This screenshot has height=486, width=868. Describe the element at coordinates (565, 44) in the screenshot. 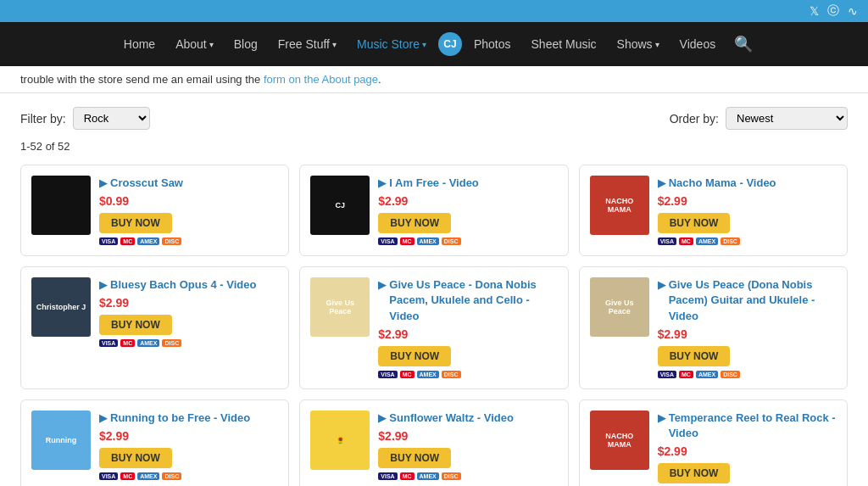

I see `nav-sheet-music: Sheet Music` at that location.